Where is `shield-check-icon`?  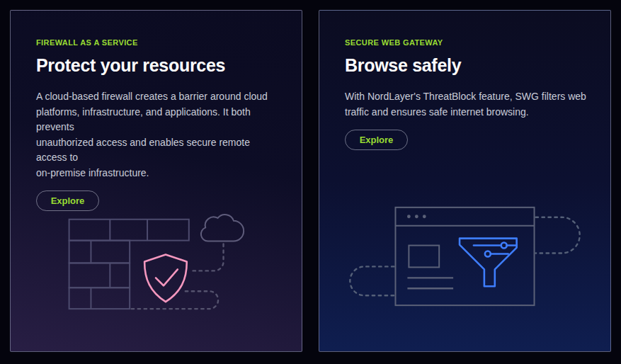 shield-check-icon is located at coordinates (166, 278).